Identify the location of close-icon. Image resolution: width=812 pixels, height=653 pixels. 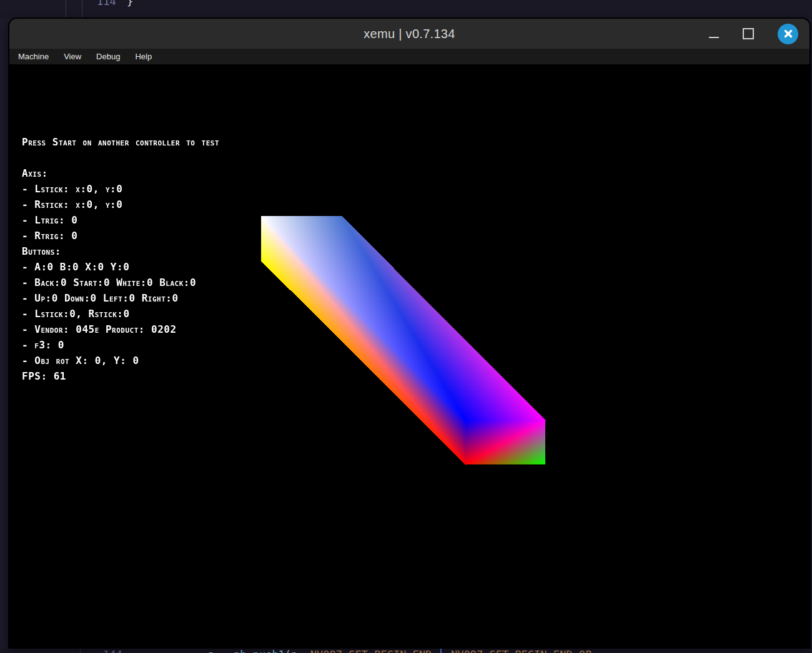
(788, 34).